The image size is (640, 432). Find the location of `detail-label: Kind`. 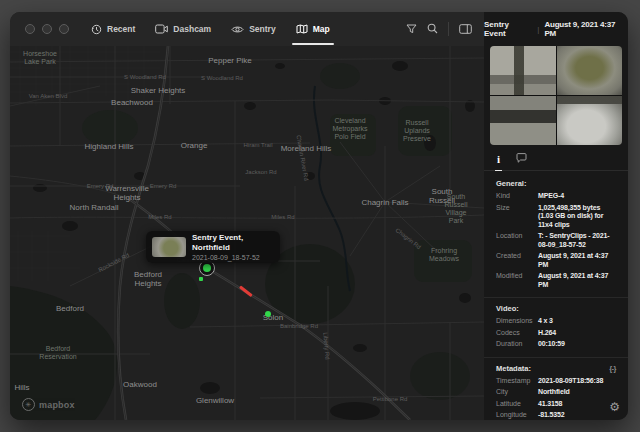

detail-label: Kind is located at coordinates (517, 196).